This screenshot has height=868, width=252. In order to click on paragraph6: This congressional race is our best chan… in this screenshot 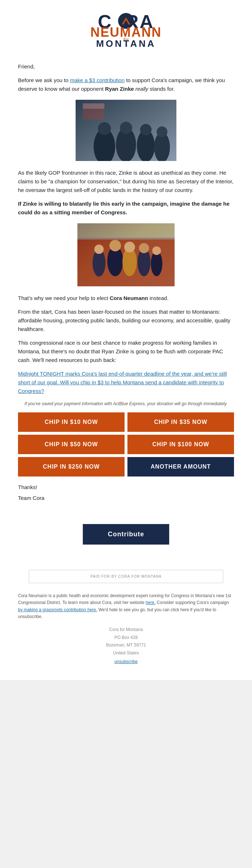, I will do `click(126, 352)`.